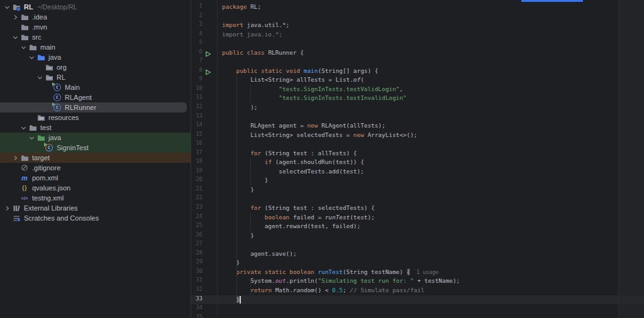  I want to click on code-line: package RL;, so click(431, 8).